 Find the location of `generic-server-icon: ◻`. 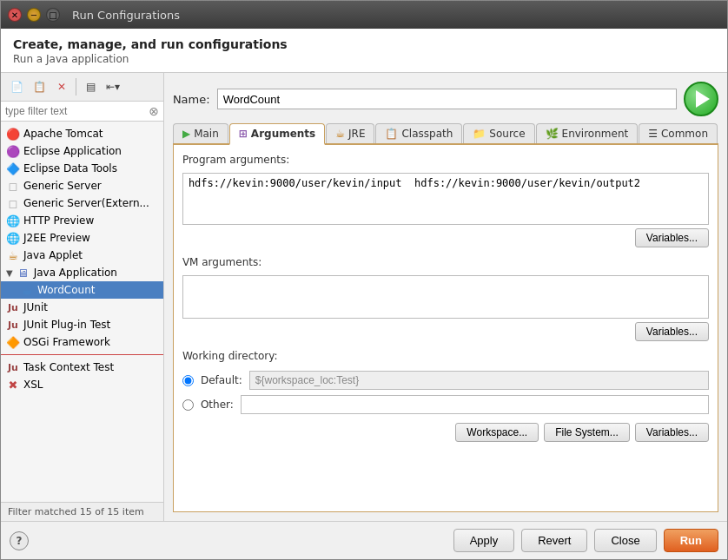

generic-server-icon: ◻ is located at coordinates (13, 186).